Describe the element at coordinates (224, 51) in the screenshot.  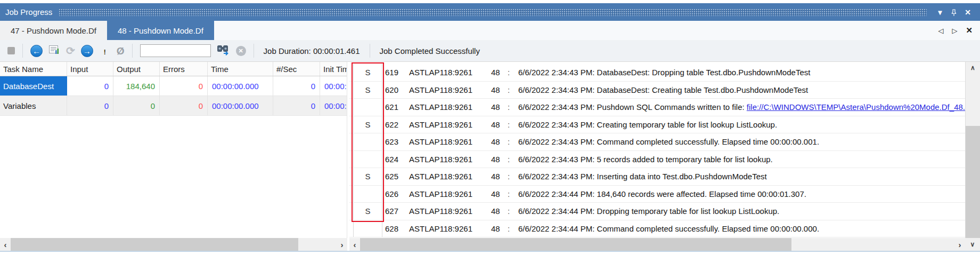
I see `find-next-button` at that location.